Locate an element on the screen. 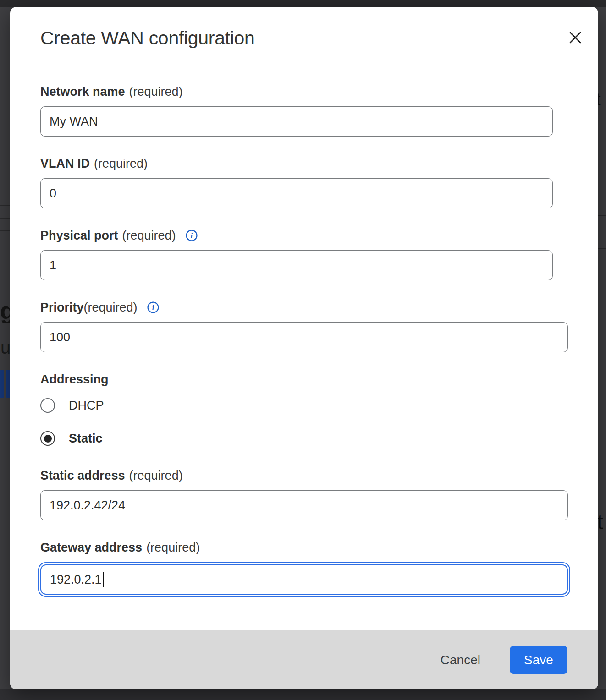  addressing-option-static: Static is located at coordinates (304, 438).